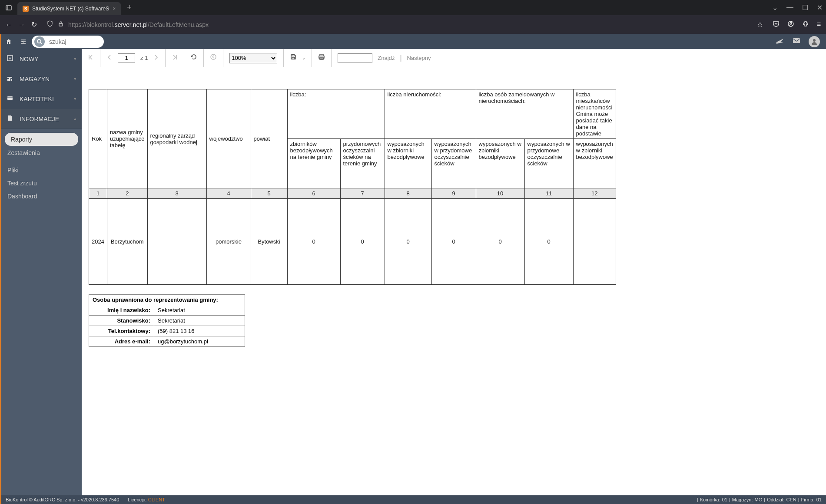  Describe the element at coordinates (819, 25) in the screenshot. I see `menu-icon: ≡` at that location.